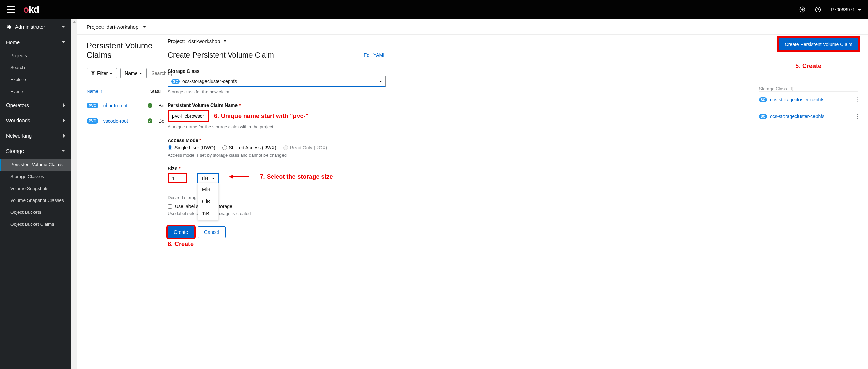 The height and width of the screenshot is (369, 868). Describe the element at coordinates (35, 56) in the screenshot. I see `nav-projects: Projects` at that location.